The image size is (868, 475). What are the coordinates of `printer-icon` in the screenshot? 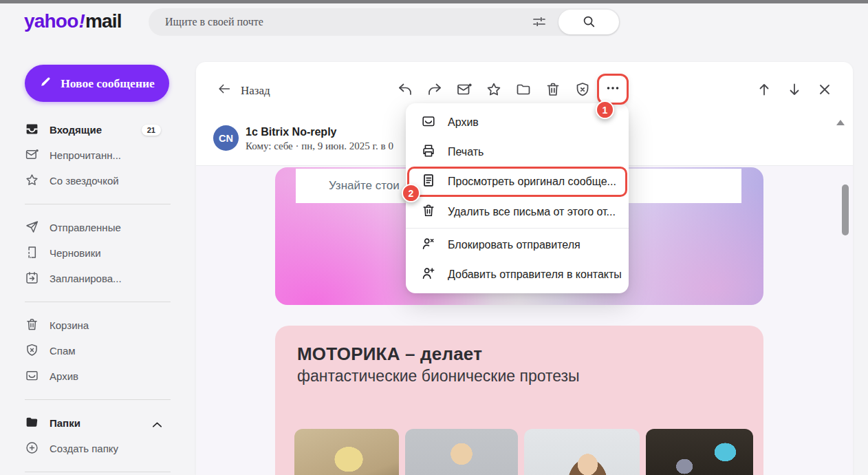 It's located at (428, 152).